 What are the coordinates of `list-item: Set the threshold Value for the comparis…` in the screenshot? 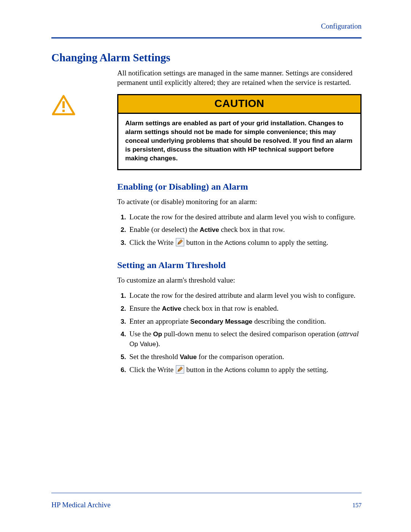 It's located at (245, 357).